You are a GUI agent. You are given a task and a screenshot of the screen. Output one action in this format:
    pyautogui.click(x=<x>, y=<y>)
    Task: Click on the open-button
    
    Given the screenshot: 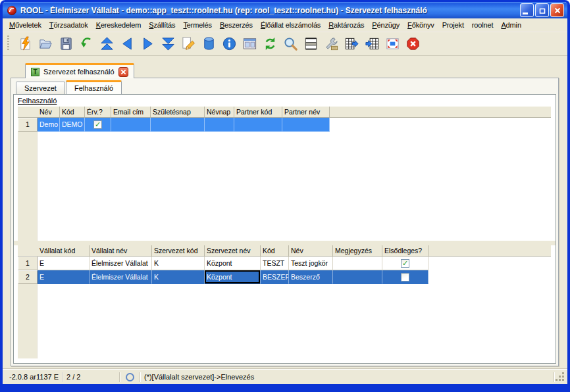 What is the action you would take?
    pyautogui.click(x=46, y=43)
    